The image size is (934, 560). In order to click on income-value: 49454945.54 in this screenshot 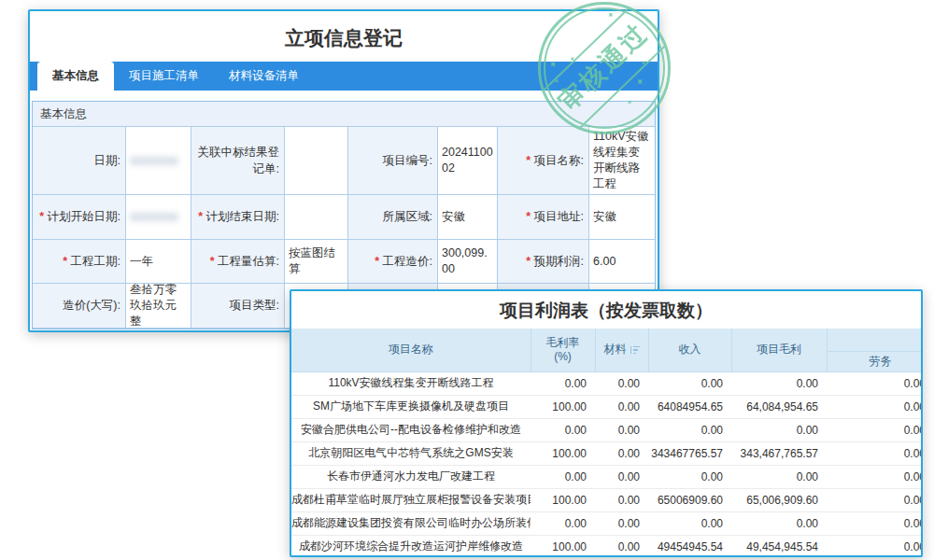, I will do `click(689, 546)`.